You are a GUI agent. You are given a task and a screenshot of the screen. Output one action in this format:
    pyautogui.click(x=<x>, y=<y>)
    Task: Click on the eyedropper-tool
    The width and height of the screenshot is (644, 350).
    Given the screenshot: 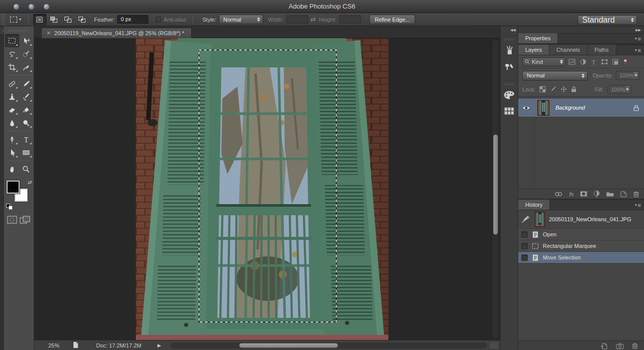 What is the action you would take?
    pyautogui.click(x=26, y=67)
    